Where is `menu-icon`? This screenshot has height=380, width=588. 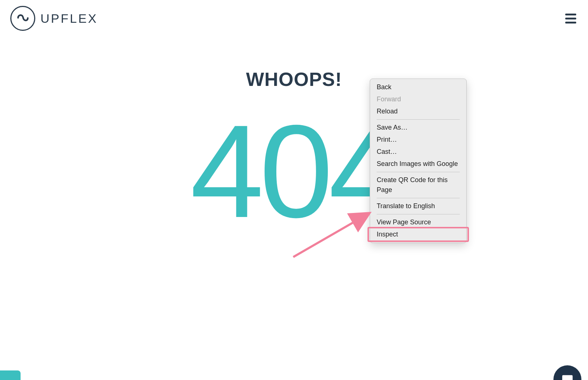
menu-icon is located at coordinates (571, 18).